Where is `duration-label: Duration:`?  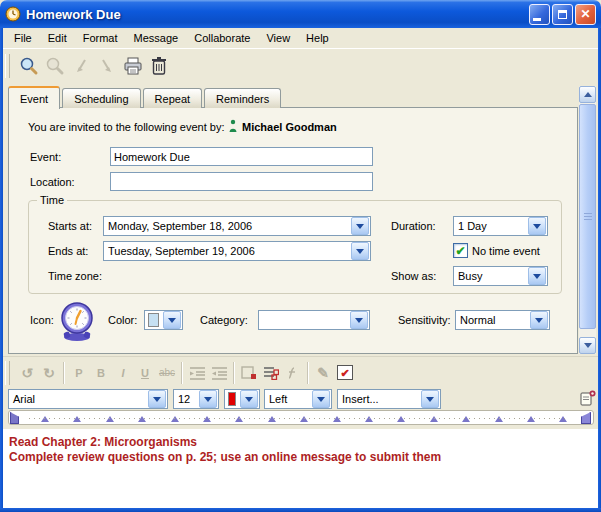 duration-label: Duration: is located at coordinates (414, 226).